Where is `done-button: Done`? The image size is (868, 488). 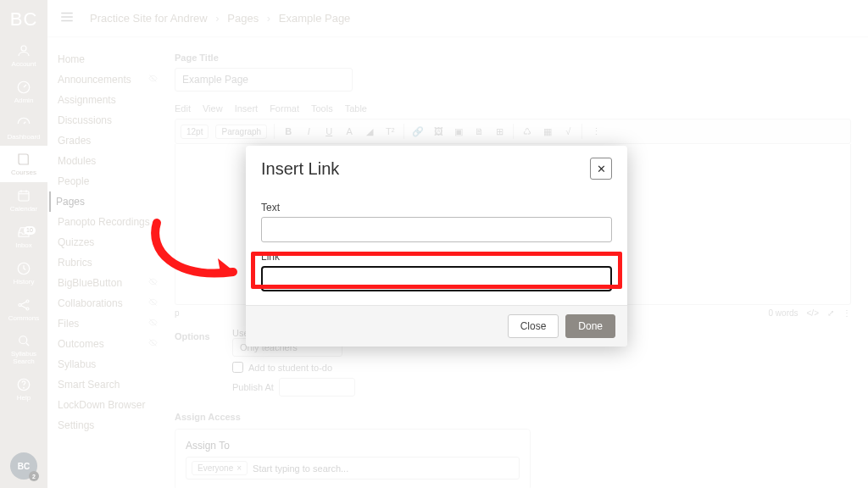
done-button: Done is located at coordinates (590, 326).